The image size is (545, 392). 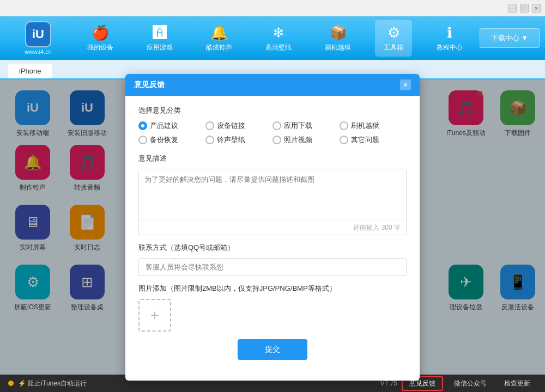 What do you see at coordinates (517, 383) in the screenshot?
I see `check-update-button: 检查更新` at bounding box center [517, 383].